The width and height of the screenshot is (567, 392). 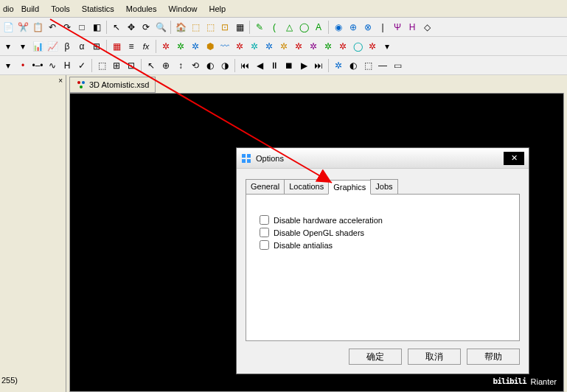 What do you see at coordinates (514, 158) in the screenshot?
I see `dialog-close-button: ✕` at bounding box center [514, 158].